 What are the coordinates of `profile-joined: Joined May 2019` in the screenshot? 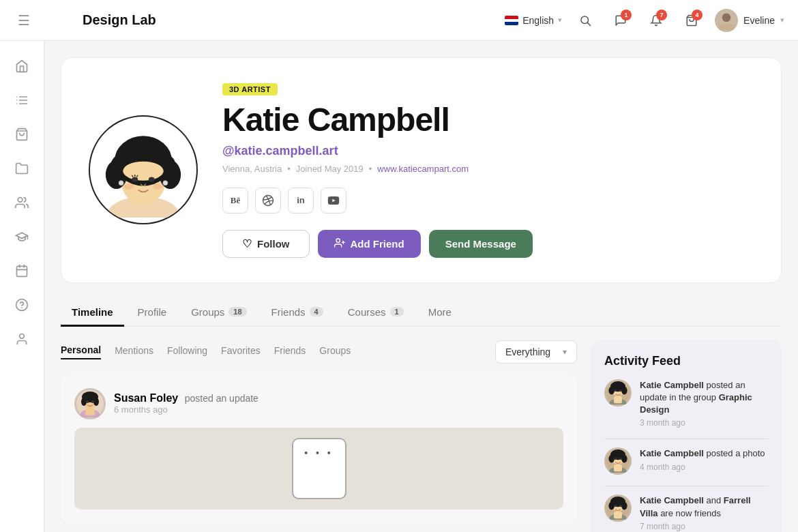 It's located at (330, 169).